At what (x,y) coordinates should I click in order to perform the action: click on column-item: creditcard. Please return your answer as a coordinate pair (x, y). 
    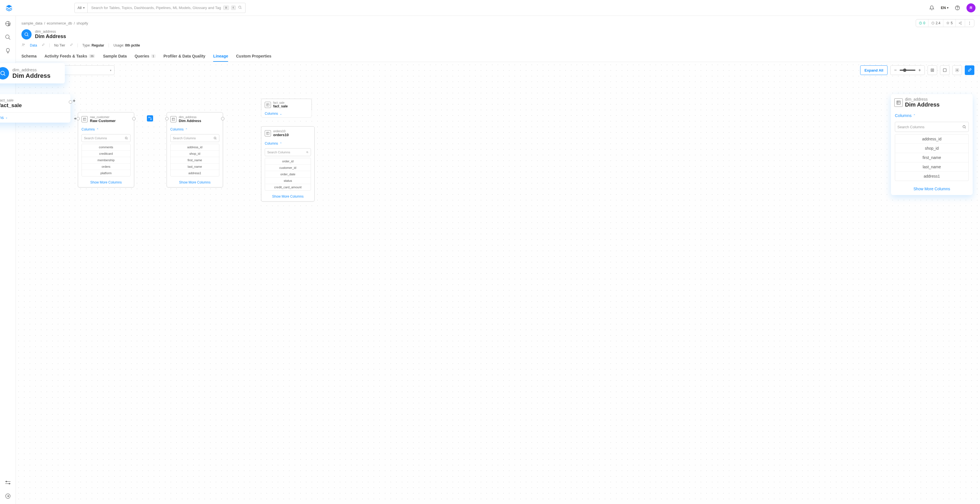
    Looking at the image, I should click on (106, 154).